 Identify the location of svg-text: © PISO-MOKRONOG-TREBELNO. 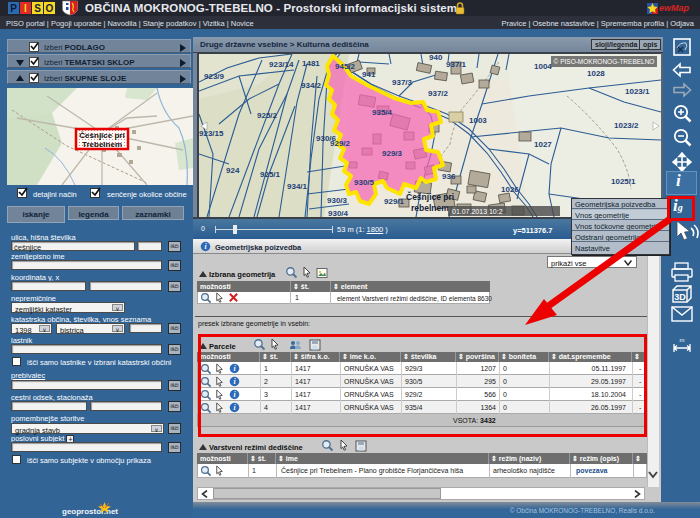
(604, 62).